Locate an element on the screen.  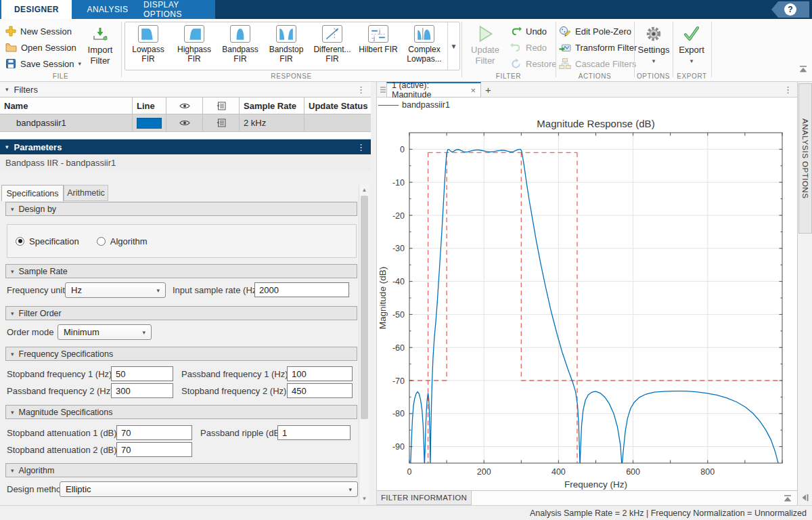
help-button: ? is located at coordinates (790, 9).